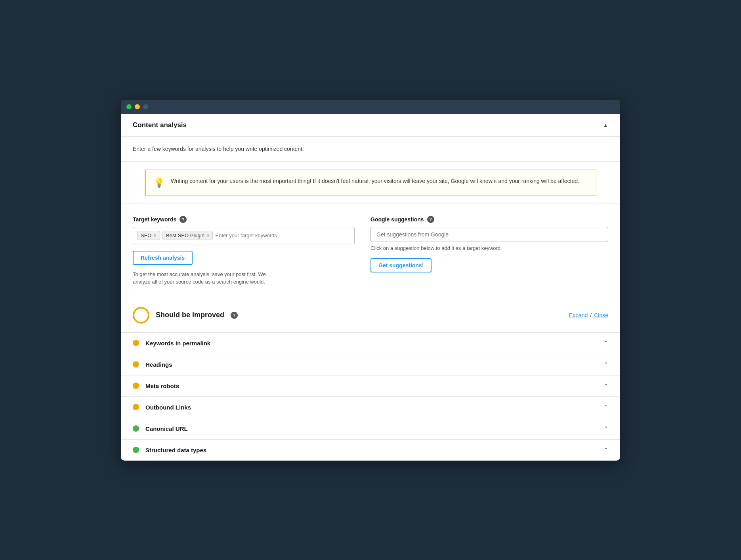 This screenshot has width=741, height=560. I want to click on keywords-section: Target keywords ? SEO × Best SEO Plugin …, so click(370, 245).